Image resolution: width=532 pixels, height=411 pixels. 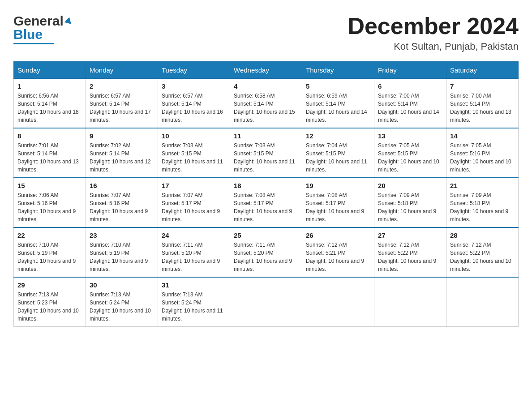 What do you see at coordinates (483, 253) in the screenshot?
I see `calendar-cell: 28Sunrise: 7:12 AMSunset: 5:22 PMDayligh…` at bounding box center [483, 253].